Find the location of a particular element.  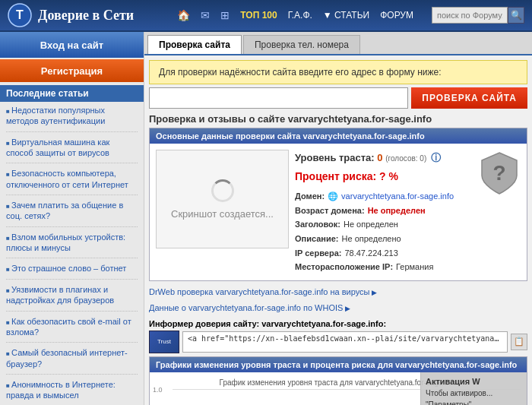

check-site-button: ПРОВЕРКА САЙТА is located at coordinates (470, 98).